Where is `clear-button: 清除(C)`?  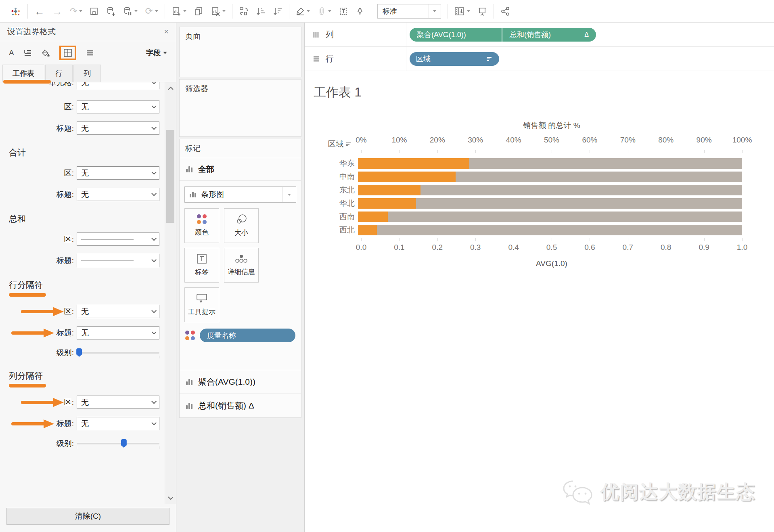
clear-button: 清除(C) is located at coordinates (88, 516).